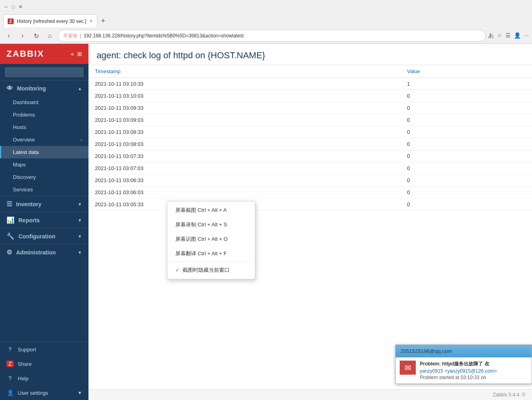 The height and width of the screenshot is (400, 532). I want to click on page-title: agent: check log of httpd on {HOST.NAME}, so click(310, 55).